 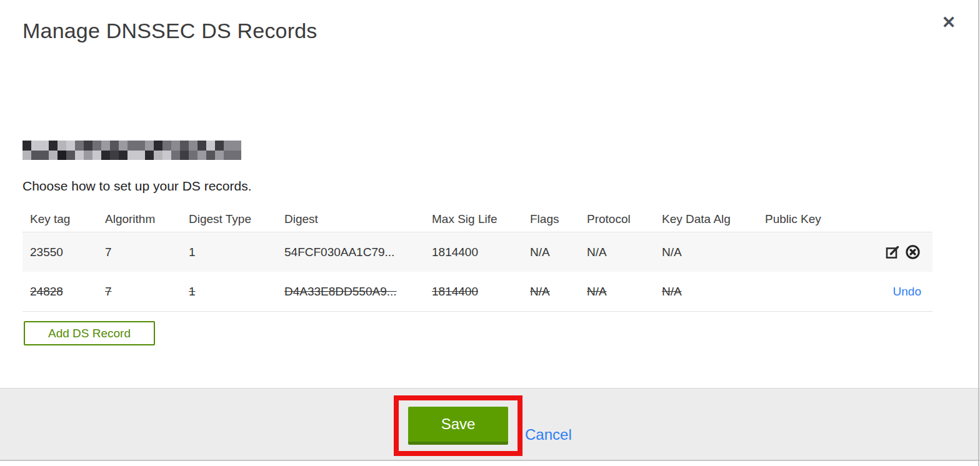 I want to click on edit-icon, so click(x=892, y=252).